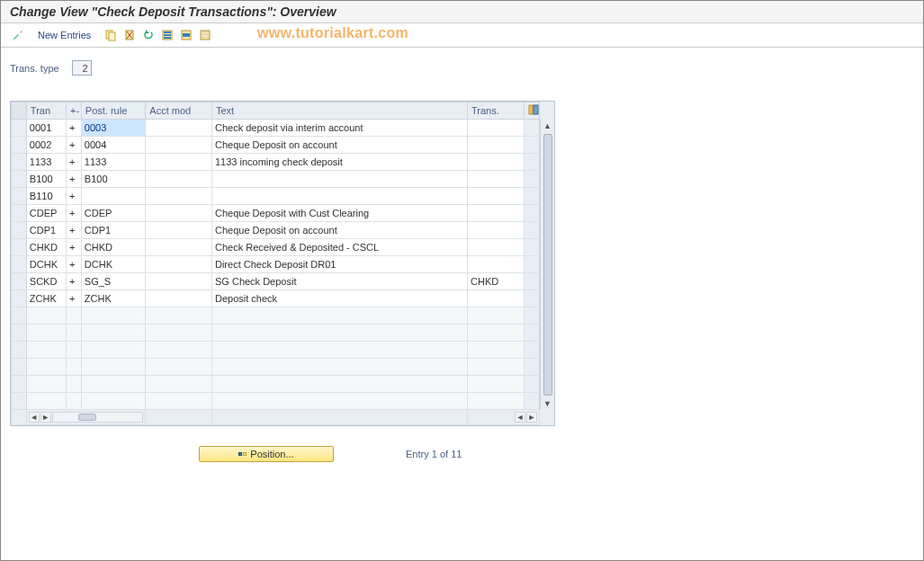  I want to click on scroll-thumb, so click(548, 264).